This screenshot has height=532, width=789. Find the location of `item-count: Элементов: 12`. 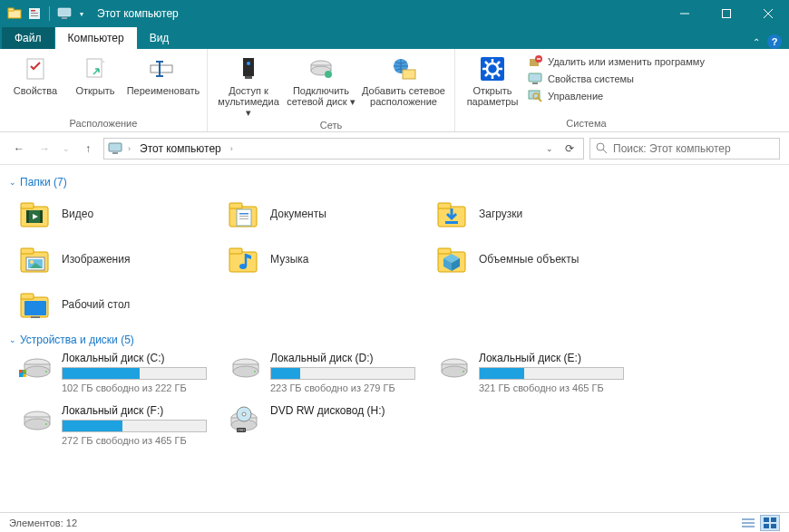

item-count: Элементов: 12 is located at coordinates (44, 523).